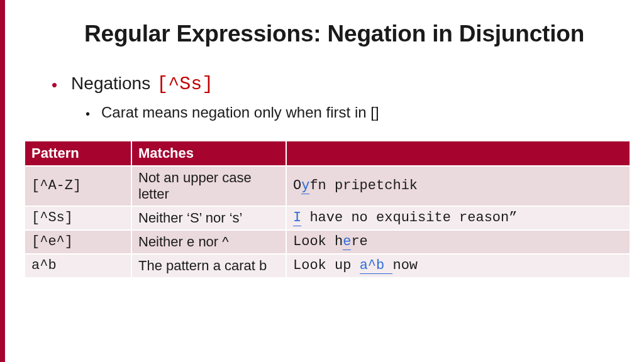 The image size is (644, 362). I want to click on table-row: a^b The pattern a carat b Look up a^b no…, so click(327, 266).